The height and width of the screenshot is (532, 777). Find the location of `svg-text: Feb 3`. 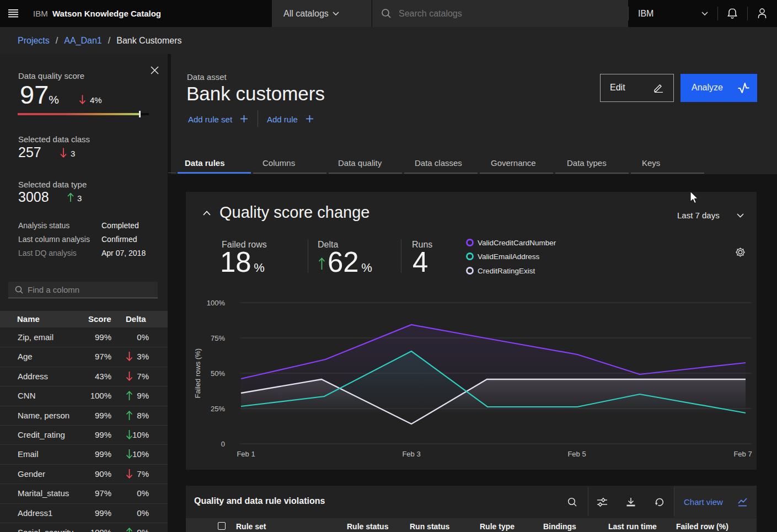

svg-text: Feb 3 is located at coordinates (411, 454).